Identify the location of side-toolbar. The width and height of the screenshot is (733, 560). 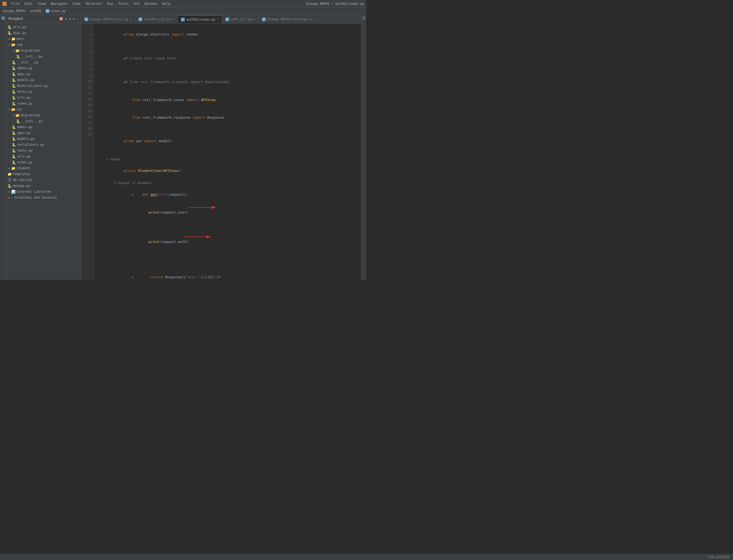
(3, 147).